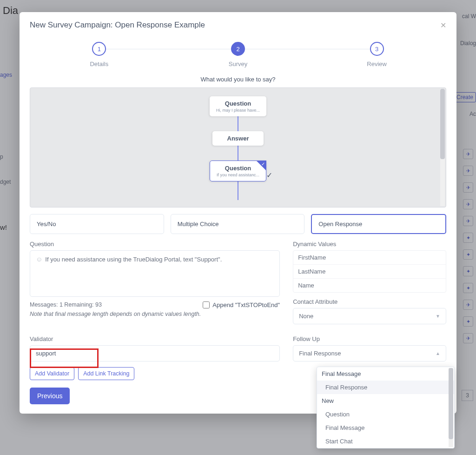  I want to click on chevron-down-icon: ▼, so click(438, 316).